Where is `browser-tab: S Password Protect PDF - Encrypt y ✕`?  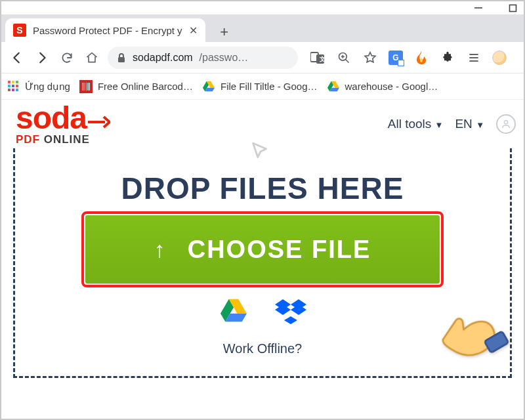 browser-tab: S Password Protect PDF - Encrypt y ✕ is located at coordinates (105, 30).